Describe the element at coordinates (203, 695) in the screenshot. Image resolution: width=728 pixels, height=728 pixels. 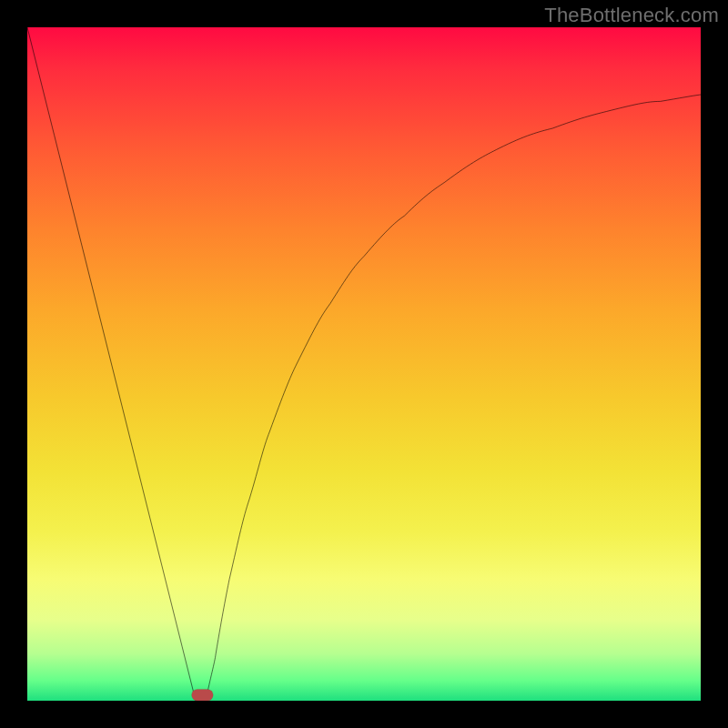
I see `optimal-marker` at that location.